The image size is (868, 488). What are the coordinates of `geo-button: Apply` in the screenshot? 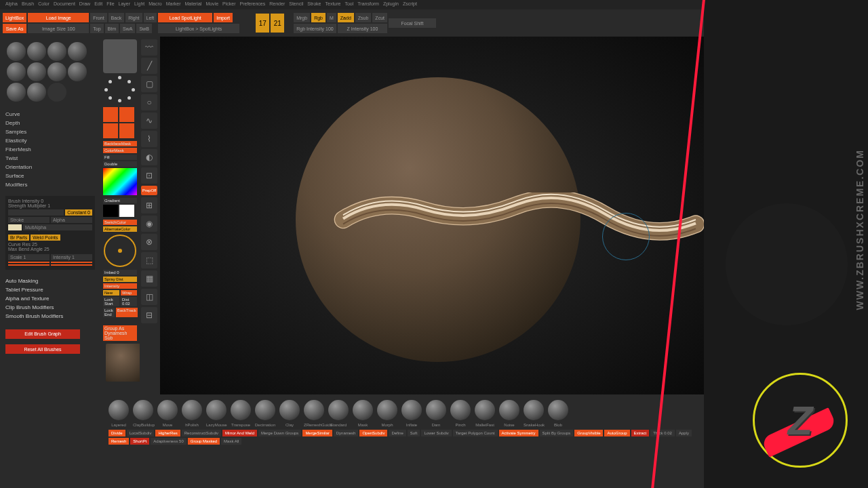 It's located at (684, 433).